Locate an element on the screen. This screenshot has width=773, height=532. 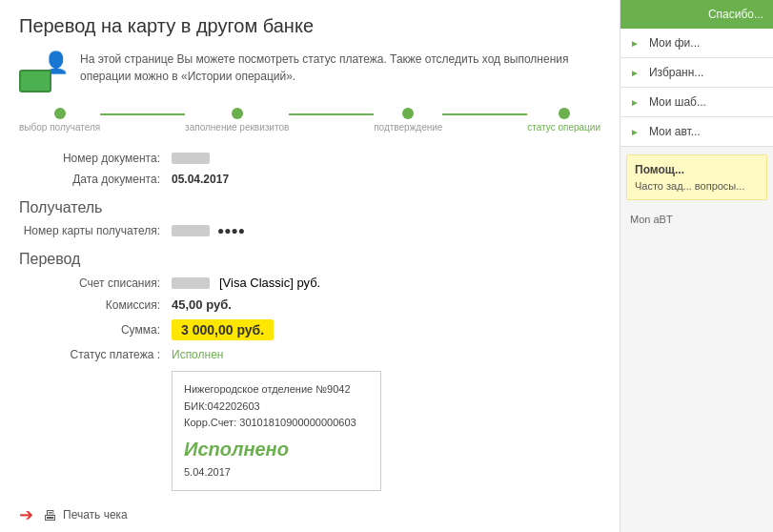
account-row: Счет списания: [Visa Classic] руб. is located at coordinates (310, 282).